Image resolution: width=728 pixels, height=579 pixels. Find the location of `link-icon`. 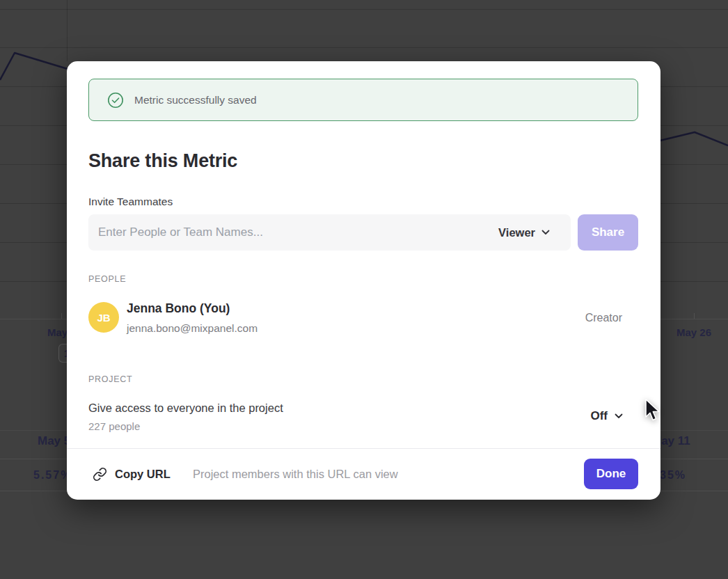

link-icon is located at coordinates (100, 475).